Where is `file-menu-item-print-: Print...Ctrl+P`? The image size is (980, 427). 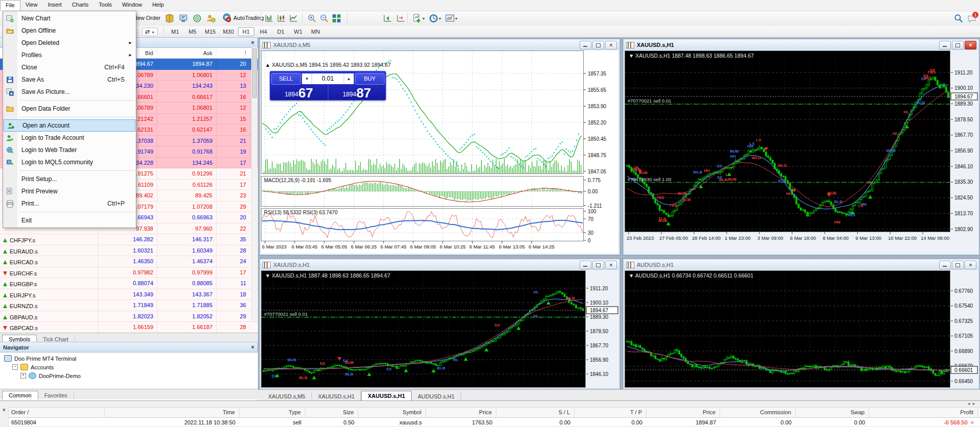 file-menu-item-print-: Print...Ctrl+P is located at coordinates (69, 204).